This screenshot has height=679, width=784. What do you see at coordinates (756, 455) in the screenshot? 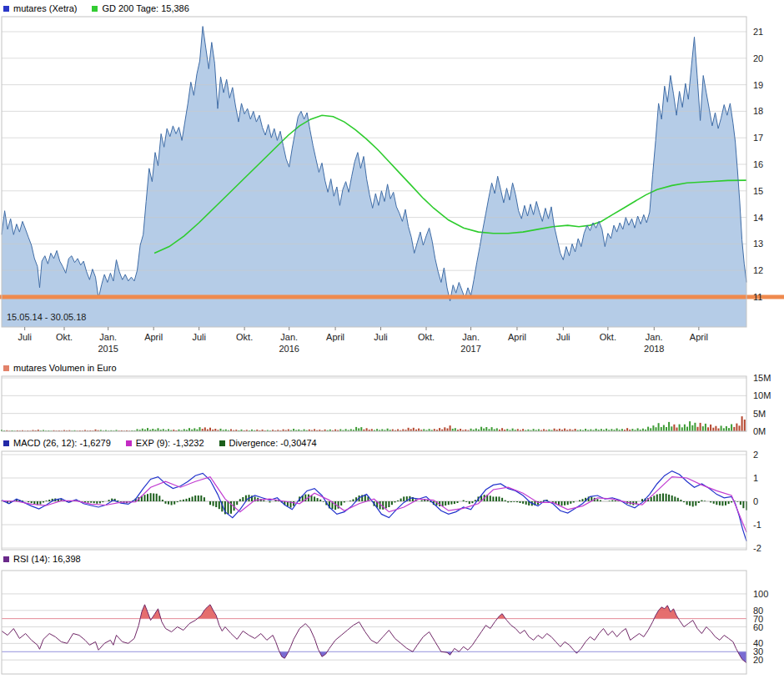
I see `svg-text: 2` at bounding box center [756, 455].